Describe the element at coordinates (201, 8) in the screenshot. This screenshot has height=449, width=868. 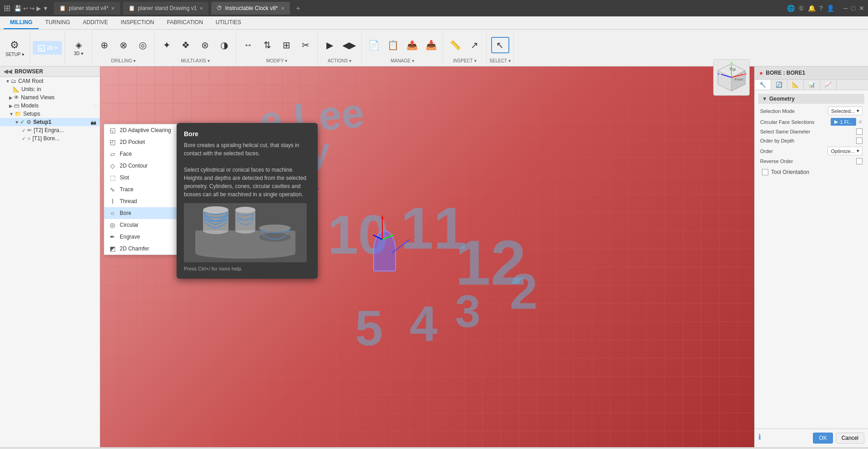
I see `tab-close-2: ✕` at that location.